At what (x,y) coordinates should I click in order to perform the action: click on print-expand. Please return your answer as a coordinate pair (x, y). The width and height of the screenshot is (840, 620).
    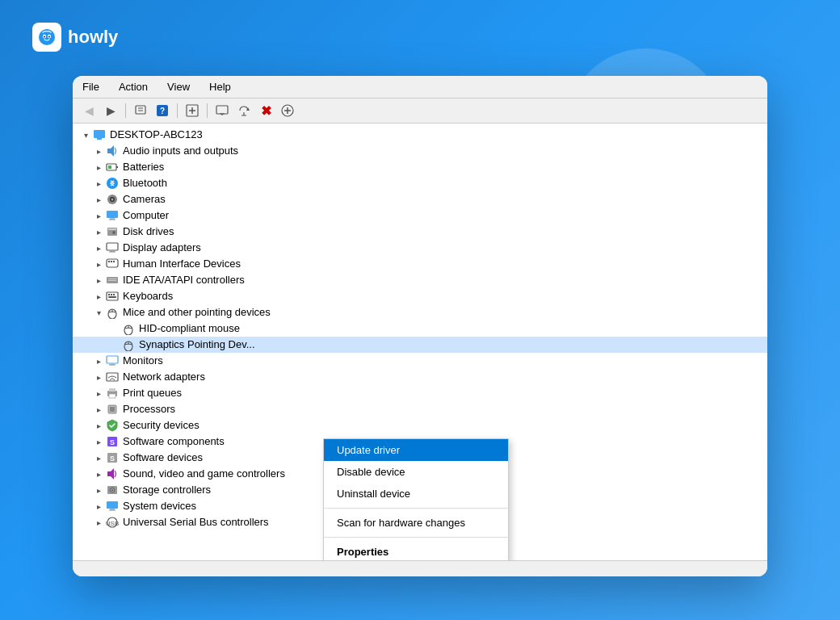
    Looking at the image, I should click on (99, 393).